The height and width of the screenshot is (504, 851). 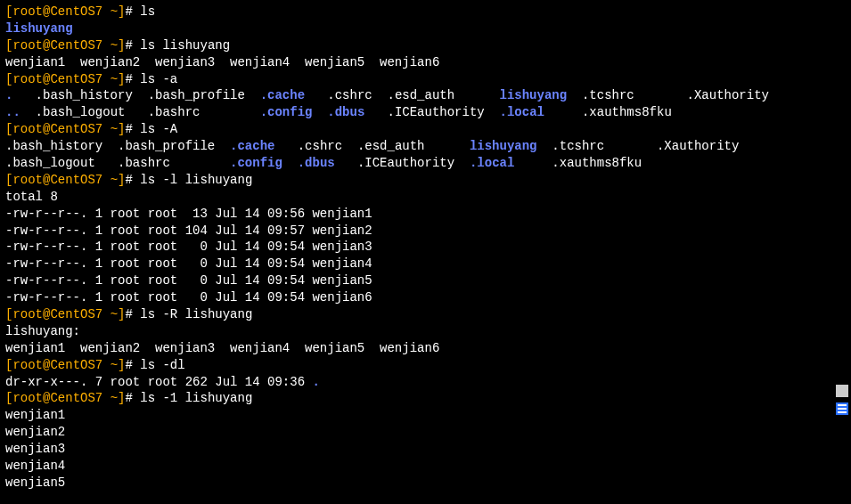 What do you see at coordinates (28, 12) in the screenshot?
I see `user: root` at bounding box center [28, 12].